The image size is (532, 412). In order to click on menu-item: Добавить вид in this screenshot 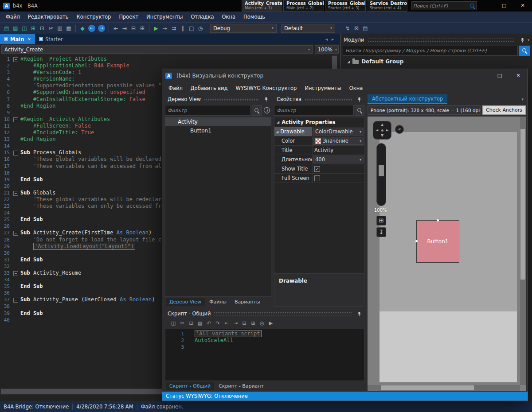, I will do `click(209, 88)`.